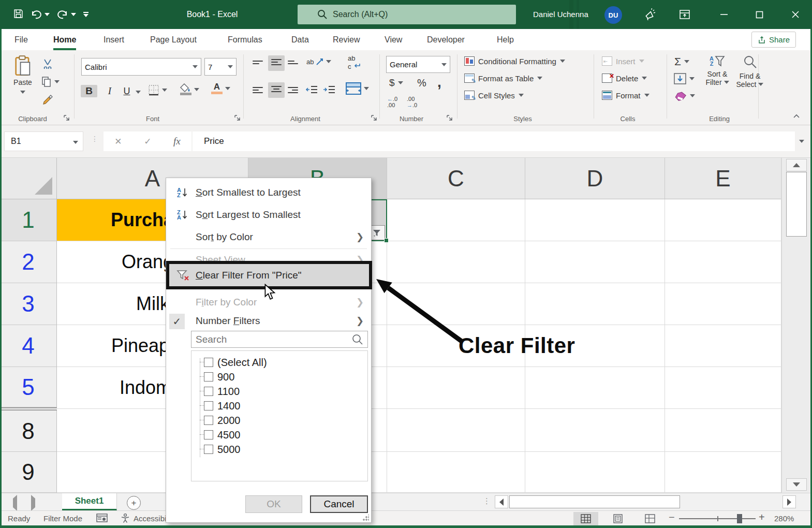 Image resolution: width=812 pixels, height=528 pixels. What do you see at coordinates (28, 431) in the screenshot?
I see `row-header-8: 8` at bounding box center [28, 431].